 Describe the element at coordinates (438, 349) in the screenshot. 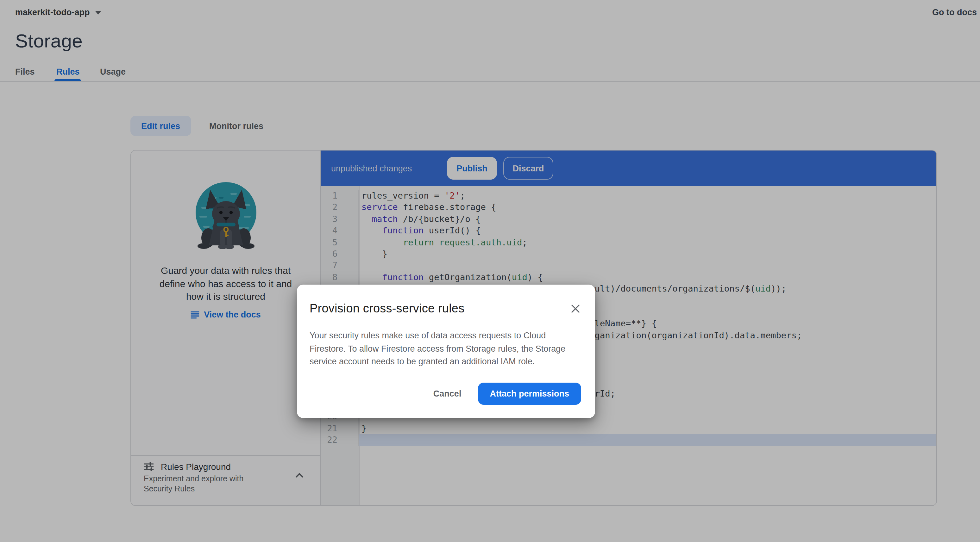

I see `dialog-body-text: Your security rules make use of data acc…` at that location.